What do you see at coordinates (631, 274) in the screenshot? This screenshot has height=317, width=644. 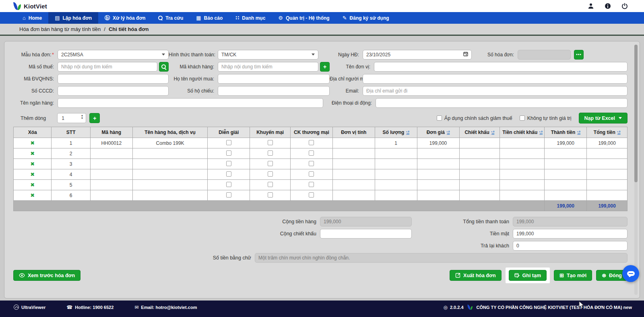 I see `chat-widget-button` at bounding box center [631, 274].